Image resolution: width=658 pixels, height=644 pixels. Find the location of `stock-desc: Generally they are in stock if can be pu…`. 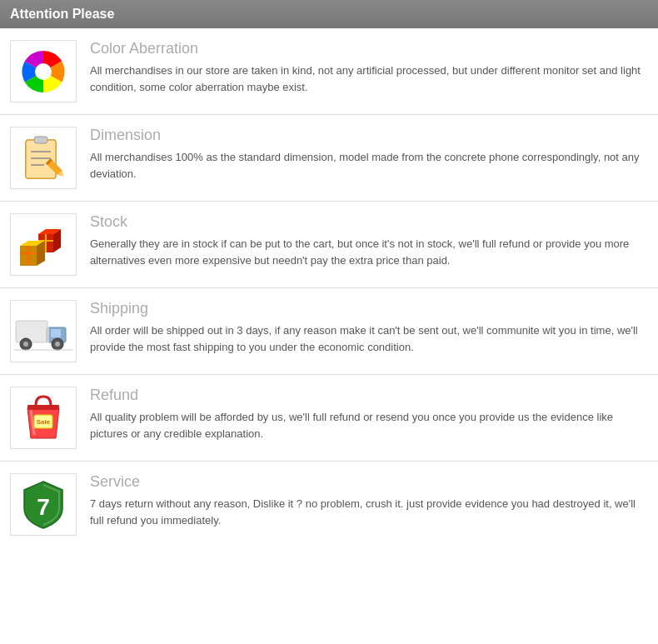

stock-desc: Generally they are in stock if can be pu… is located at coordinates (369, 252).